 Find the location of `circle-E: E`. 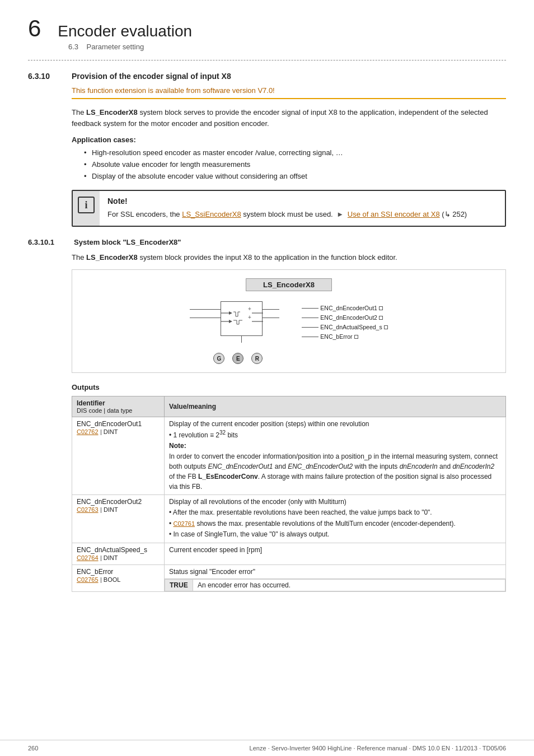

circle-E: E is located at coordinates (238, 358).